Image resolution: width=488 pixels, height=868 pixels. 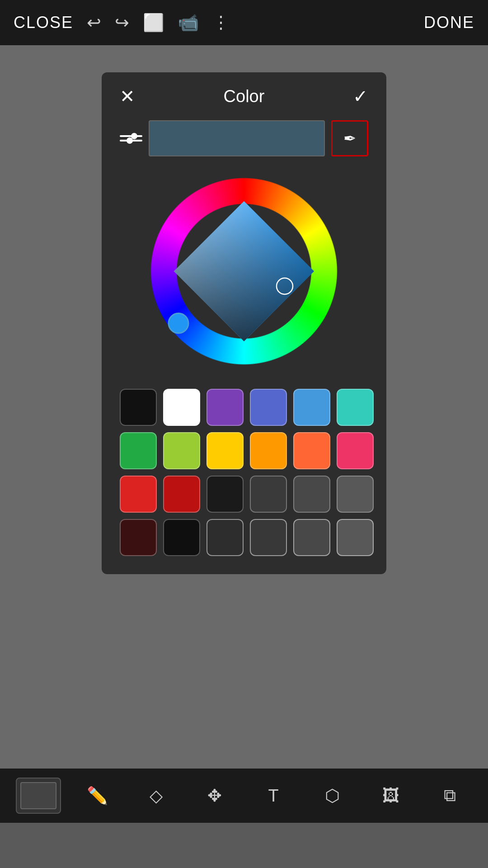 I want to click on text-icon: T, so click(x=273, y=796).